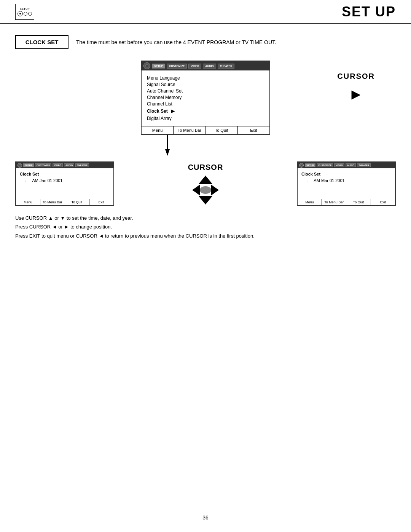 The width and height of the screenshot is (411, 532). What do you see at coordinates (82, 165) in the screenshot?
I see `bl-tab-theater: THEATER` at bounding box center [82, 165].